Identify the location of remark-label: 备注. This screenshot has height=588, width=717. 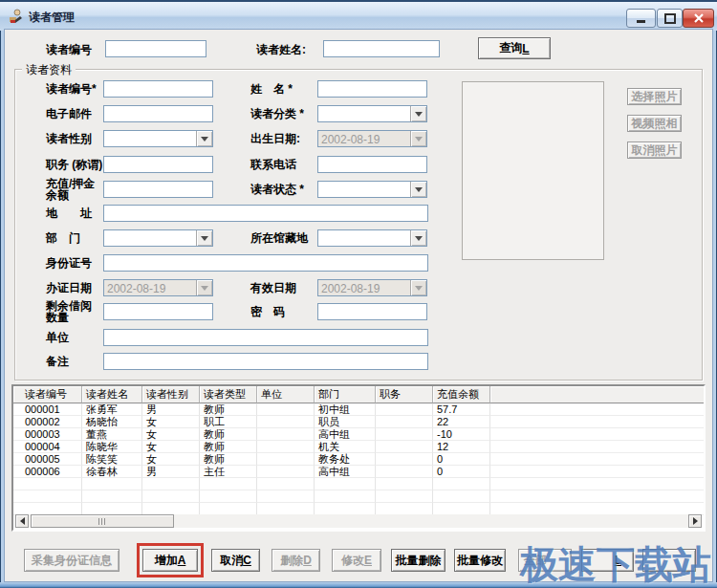
(57, 361).